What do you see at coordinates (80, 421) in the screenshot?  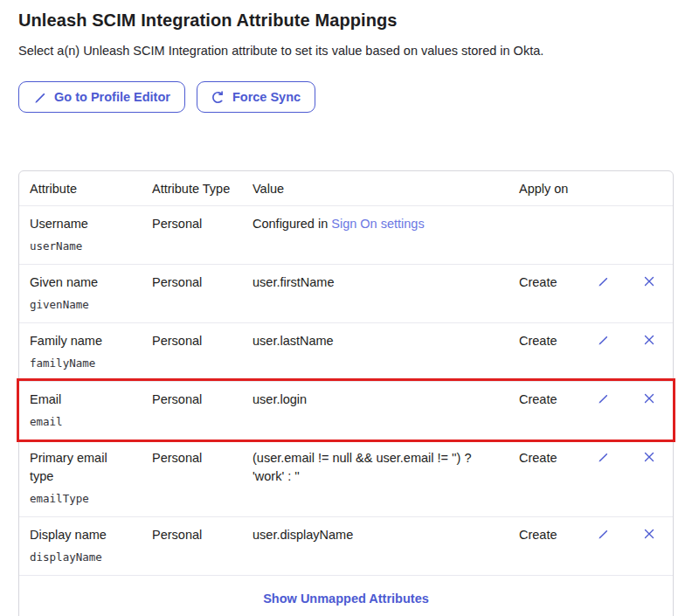 I see `attribute-variable: email` at bounding box center [80, 421].